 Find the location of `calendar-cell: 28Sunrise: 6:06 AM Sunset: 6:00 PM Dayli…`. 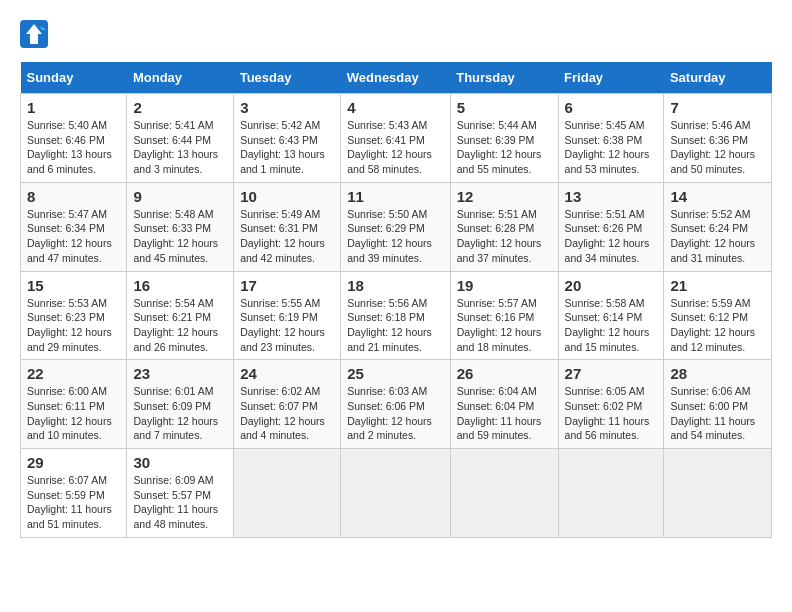

calendar-cell: 28Sunrise: 6:06 AM Sunset: 6:00 PM Dayli… is located at coordinates (718, 404).